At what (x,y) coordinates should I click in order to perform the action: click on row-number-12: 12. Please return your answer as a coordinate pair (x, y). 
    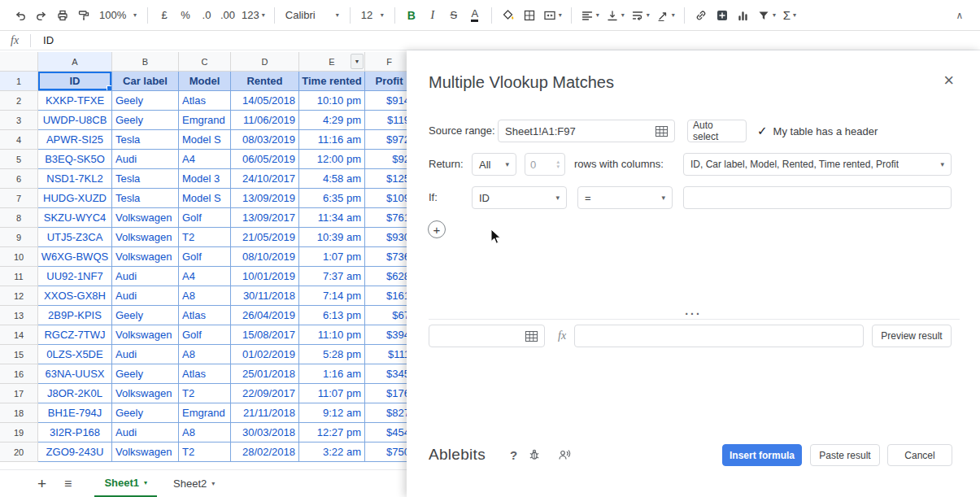
    Looking at the image, I should click on (20, 296).